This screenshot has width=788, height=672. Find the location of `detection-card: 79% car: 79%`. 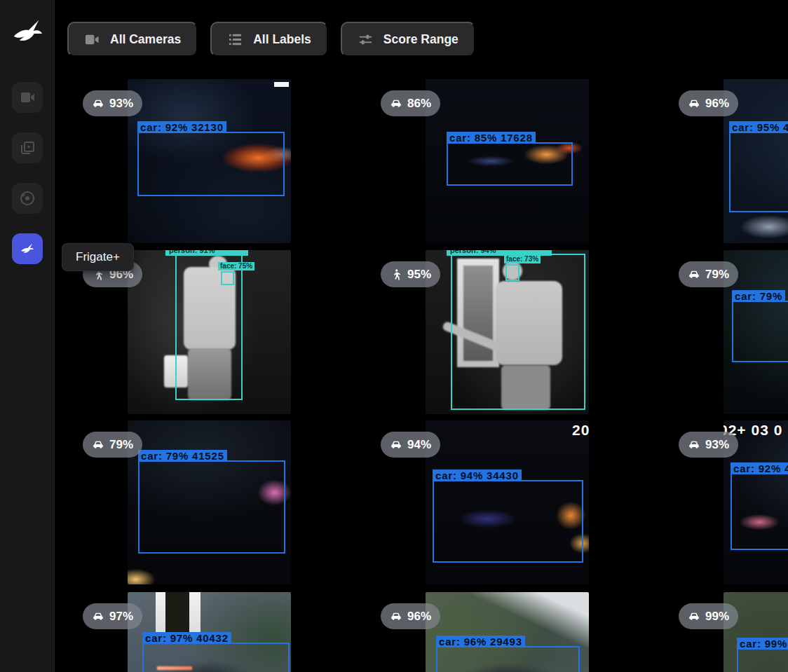

detection-card: 79% car: 79% is located at coordinates (733, 332).